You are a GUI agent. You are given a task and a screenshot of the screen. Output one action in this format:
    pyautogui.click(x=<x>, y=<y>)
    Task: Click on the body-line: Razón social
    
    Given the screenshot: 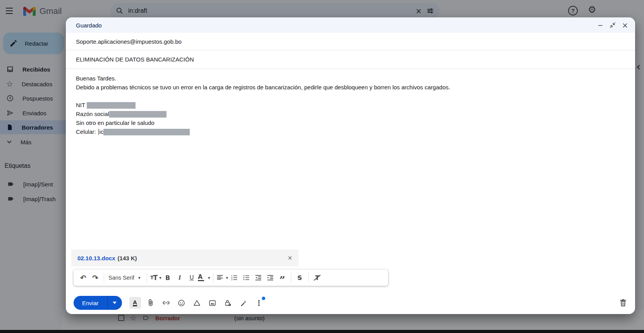 What is the action you would take?
    pyautogui.click(x=350, y=114)
    